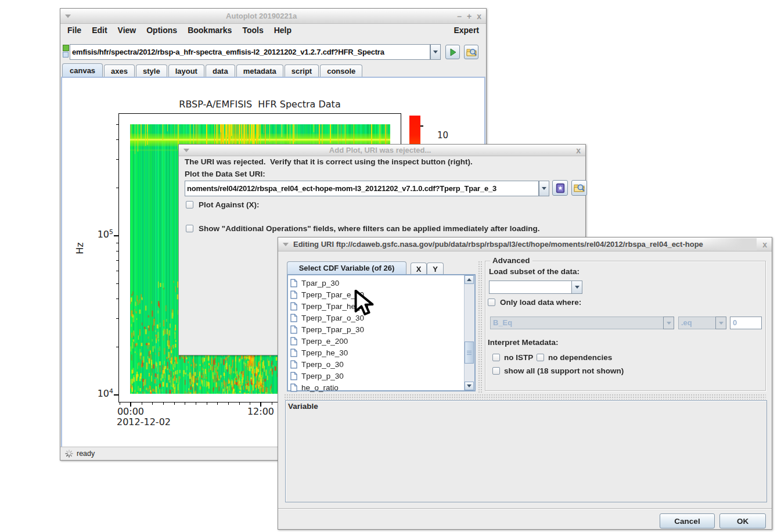  I want to click on menu-edit: Edit, so click(99, 30).